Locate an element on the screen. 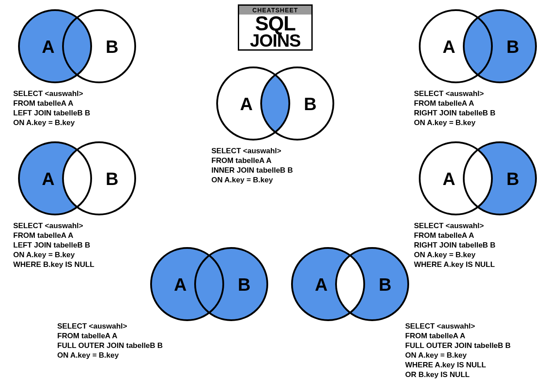 The height and width of the screenshot is (392, 543). code-block-full-outer: SELECT <auswahl> FROM tabelleA A FULL OU… is located at coordinates (110, 341).